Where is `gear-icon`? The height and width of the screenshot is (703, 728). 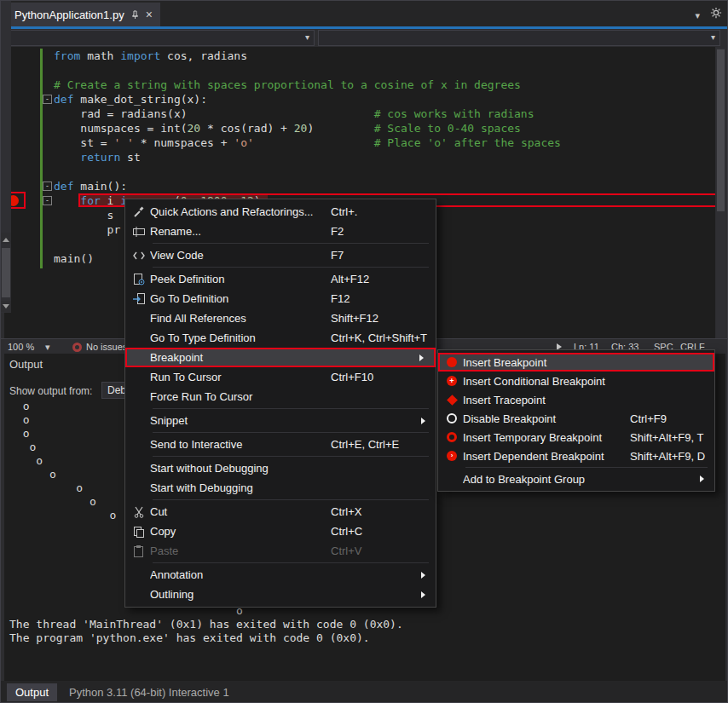 gear-icon is located at coordinates (716, 14).